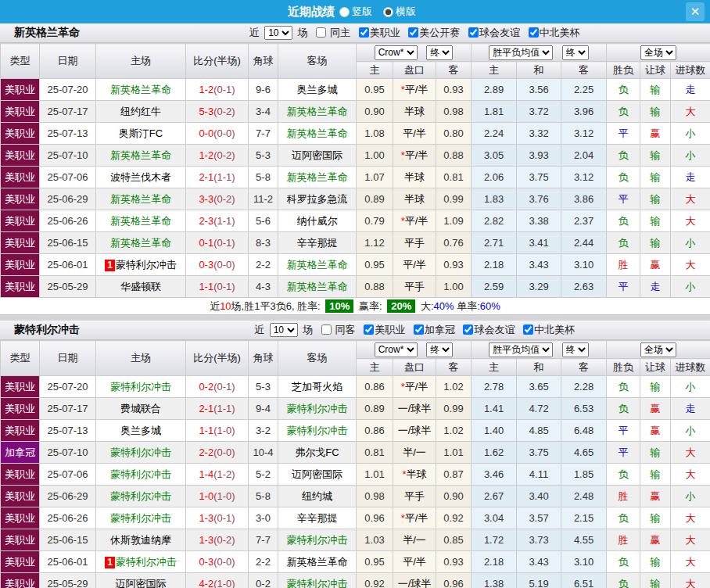 Image resolution: width=710 pixels, height=588 pixels. I want to click on handicap-line: *平/半, so click(414, 156).